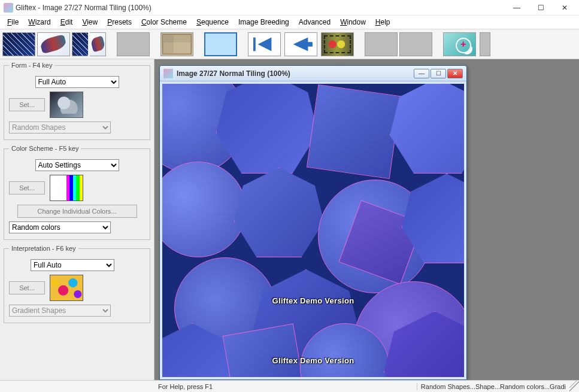  Describe the element at coordinates (260, 8) in the screenshot. I see `app-title: Gliftex - Image 27/27 Normal Tiling (100…` at that location.